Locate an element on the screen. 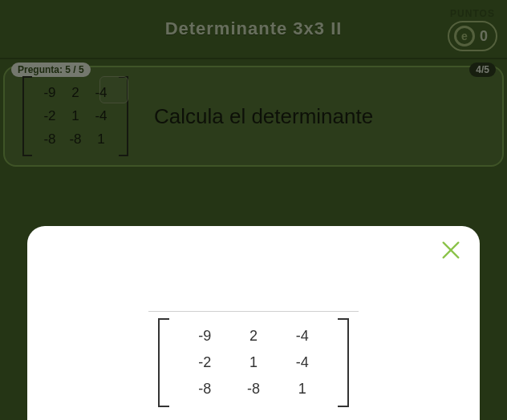  points-icon: e is located at coordinates (464, 36).